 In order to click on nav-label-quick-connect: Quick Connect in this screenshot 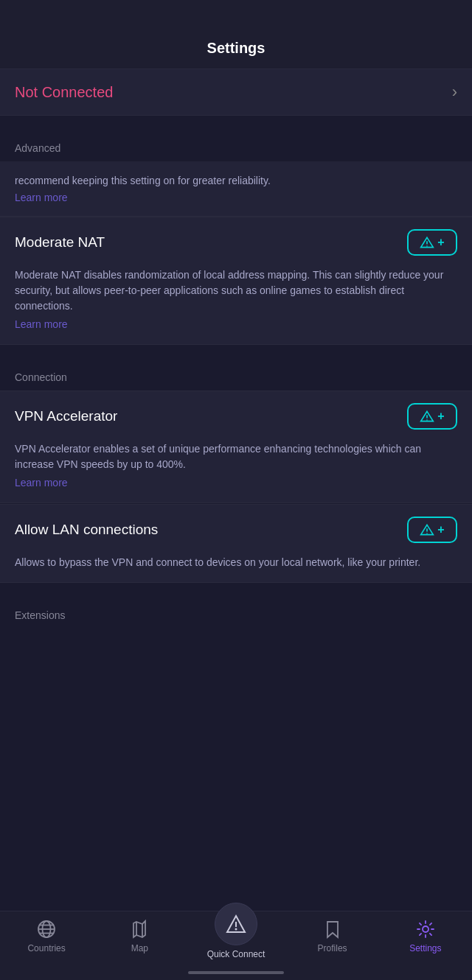, I will do `click(236, 954)`.